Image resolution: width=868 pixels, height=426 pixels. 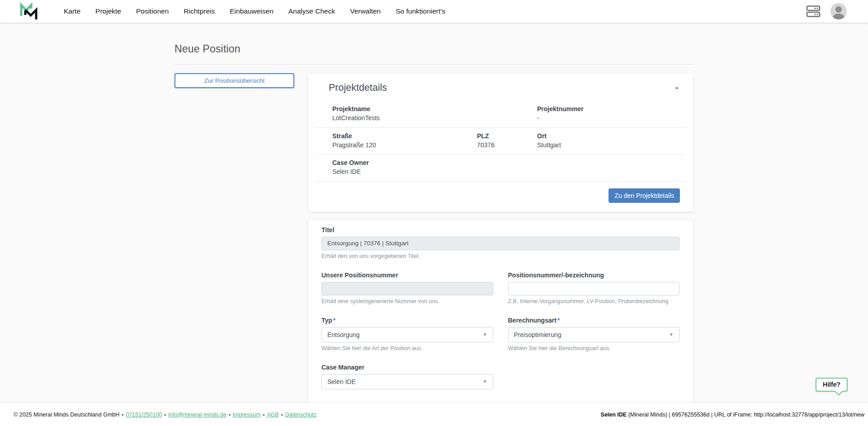 I want to click on nav-item-verwalten: Verwalten, so click(x=365, y=11).